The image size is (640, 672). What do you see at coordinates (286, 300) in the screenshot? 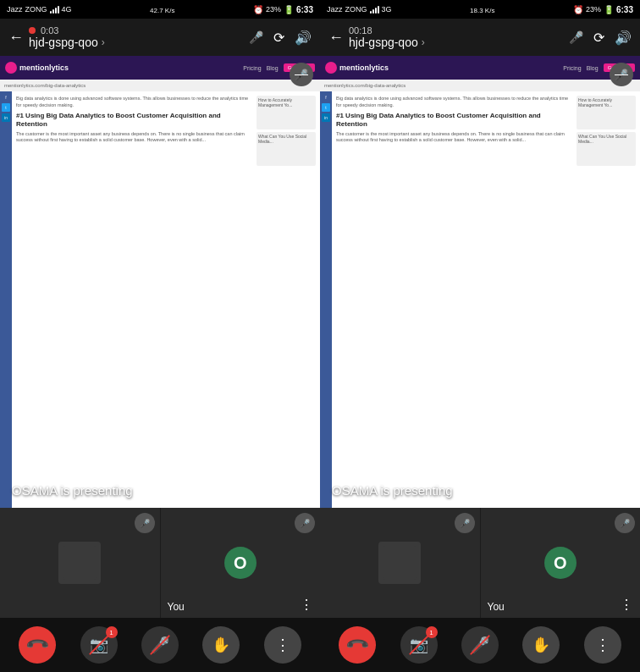
I see `sidebar-left: How to Accurately Management Yo... What …` at bounding box center [286, 300].